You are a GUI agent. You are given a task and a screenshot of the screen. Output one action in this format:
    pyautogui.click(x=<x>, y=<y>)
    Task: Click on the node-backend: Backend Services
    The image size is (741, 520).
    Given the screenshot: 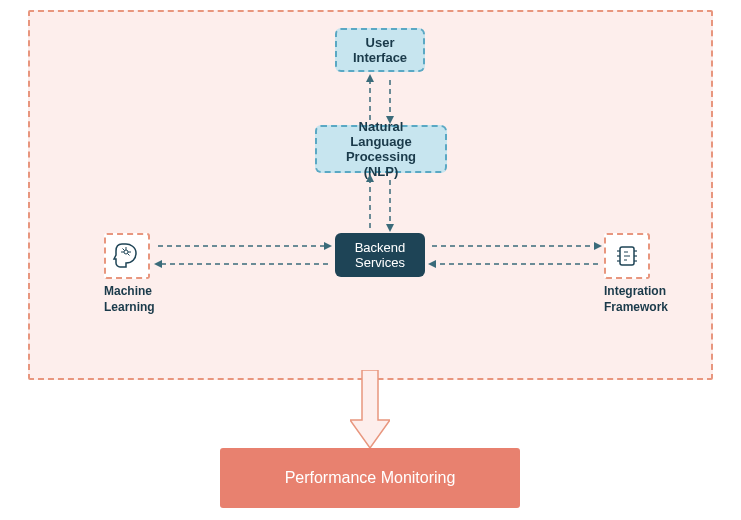 What is the action you would take?
    pyautogui.click(x=380, y=255)
    